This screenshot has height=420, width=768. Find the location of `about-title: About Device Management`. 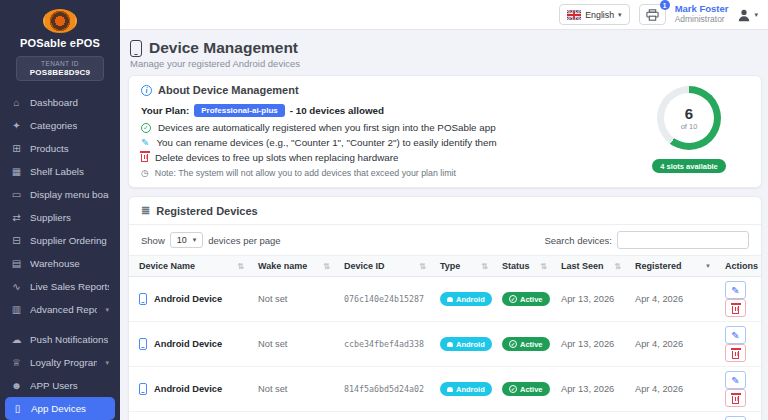

about-title: About Device Management is located at coordinates (228, 90).